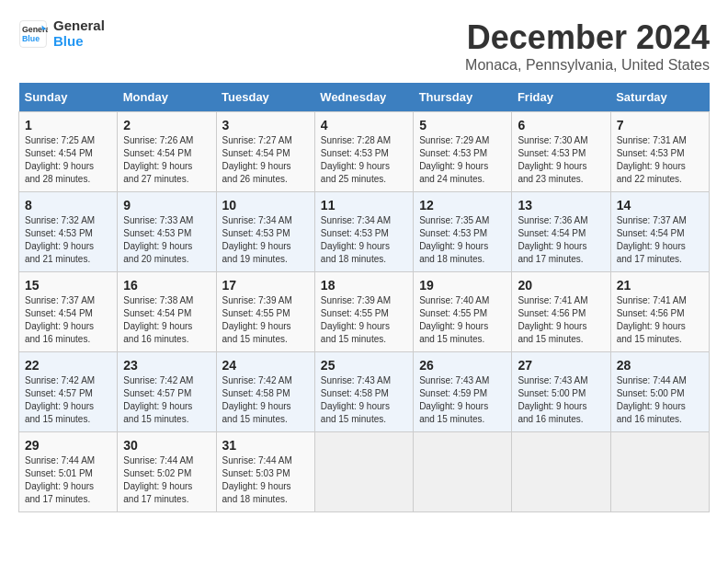 The image size is (728, 563). I want to click on svg-text: General, so click(35, 29).